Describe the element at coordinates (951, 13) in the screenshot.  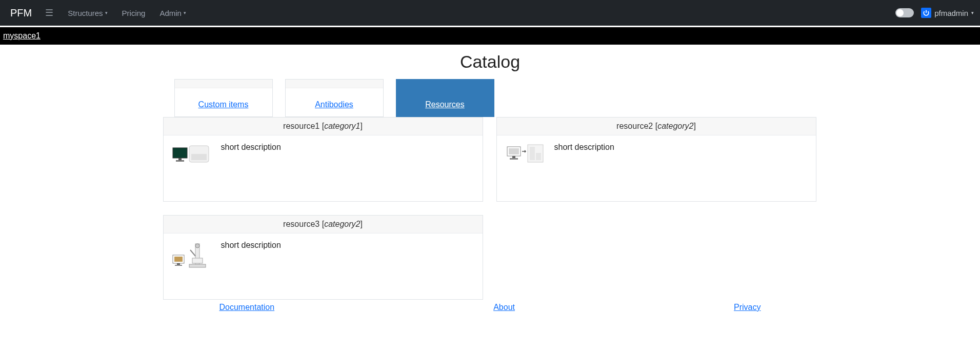
I see `user-name: pfmadmin` at that location.